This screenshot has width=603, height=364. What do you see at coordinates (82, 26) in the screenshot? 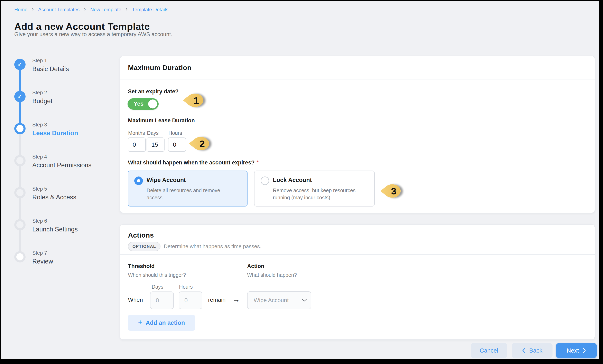
I see `page-title: Add a new Account Template` at bounding box center [82, 26].